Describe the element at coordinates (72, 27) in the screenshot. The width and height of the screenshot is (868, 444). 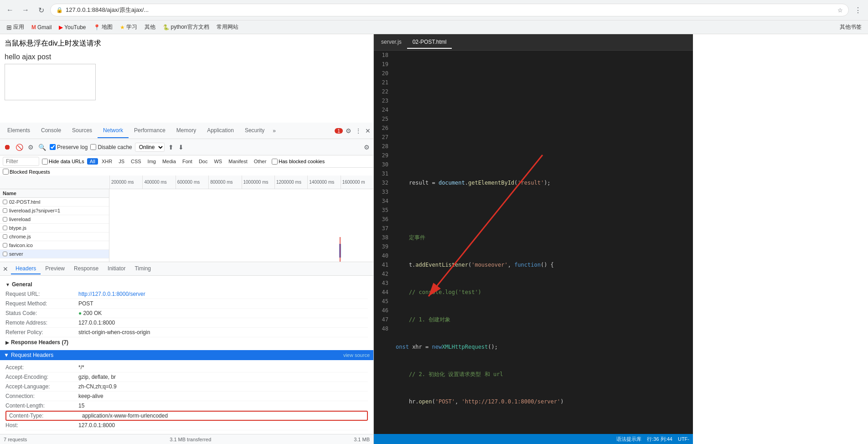
I see `bookmark-youtube: ▶ YouTube` at that location.